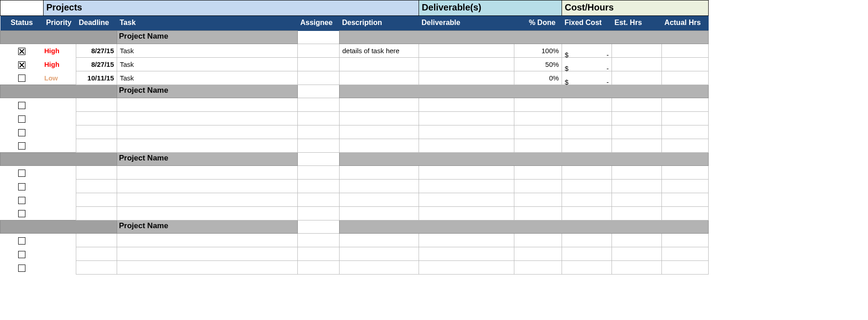 The image size is (868, 320). What do you see at coordinates (97, 51) in the screenshot?
I see `deadline-cell: 8/27/15` at bounding box center [97, 51].